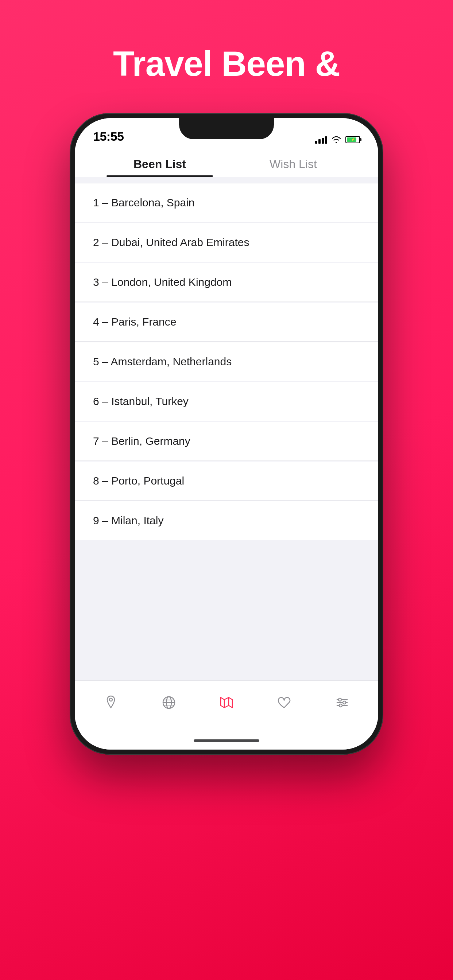  Describe the element at coordinates (226, 741) in the screenshot. I see `home-bar` at that location.